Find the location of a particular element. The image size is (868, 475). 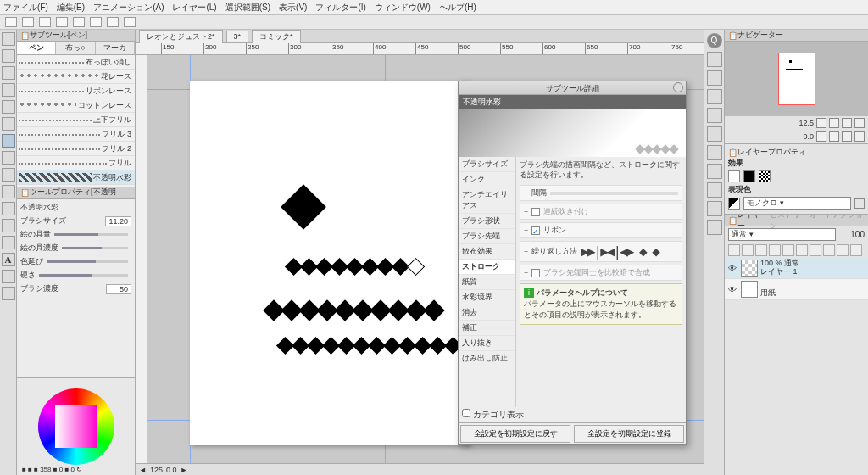

gap-slider is located at coordinates (614, 193).